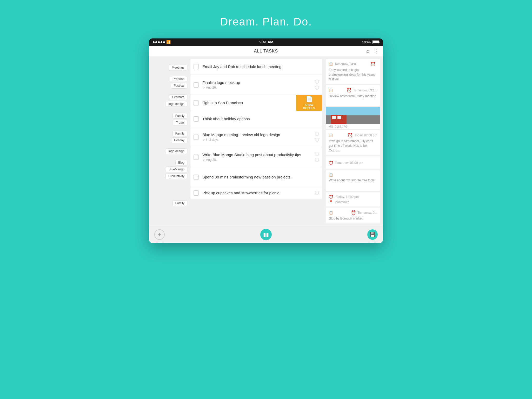  What do you see at coordinates (353, 146) in the screenshot?
I see `detail-note-4: If we go in September, Lily can't get ti…` at bounding box center [353, 146].